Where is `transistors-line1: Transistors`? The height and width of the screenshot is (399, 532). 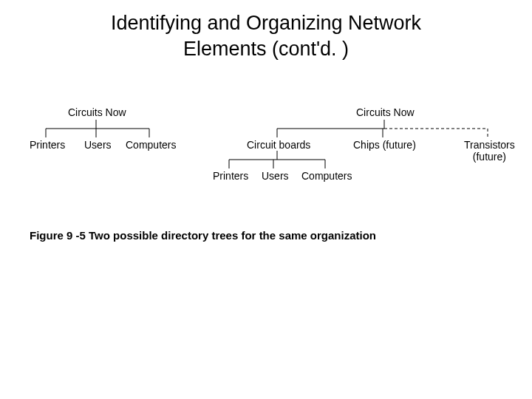 transistors-line1: Transistors is located at coordinates (489, 145).